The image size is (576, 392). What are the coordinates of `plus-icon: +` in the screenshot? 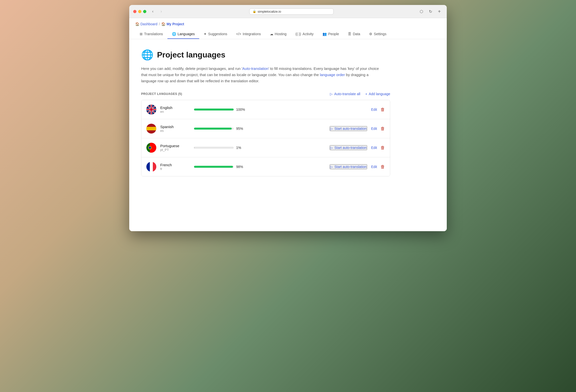 It's located at (366, 94).